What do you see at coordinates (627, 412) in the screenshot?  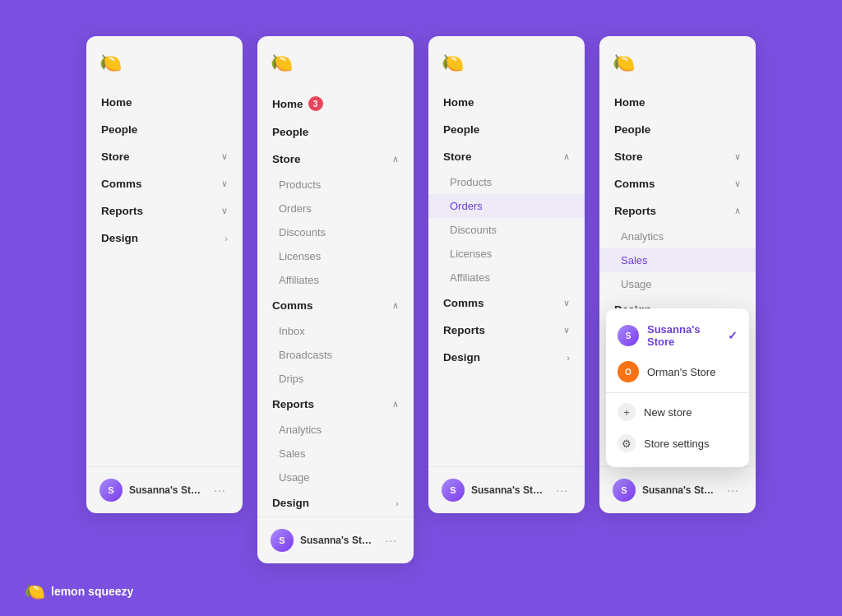 I see `plus-icon: +` at bounding box center [627, 412].